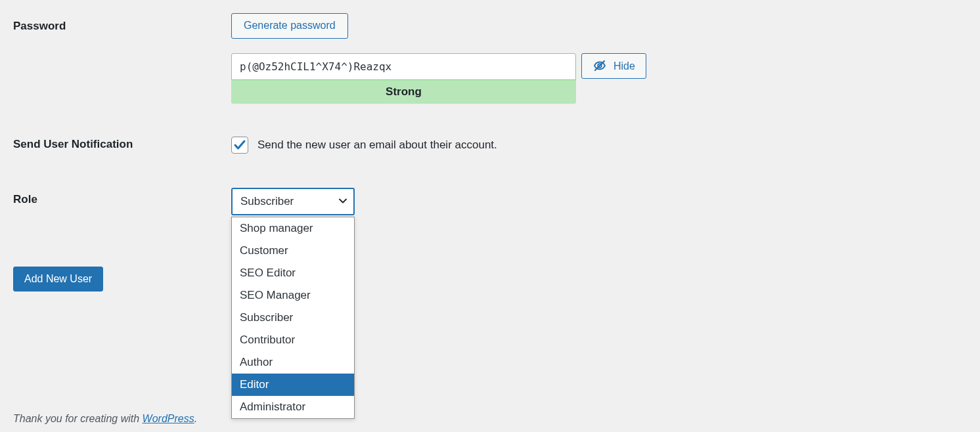  I want to click on role-option: Author, so click(293, 362).